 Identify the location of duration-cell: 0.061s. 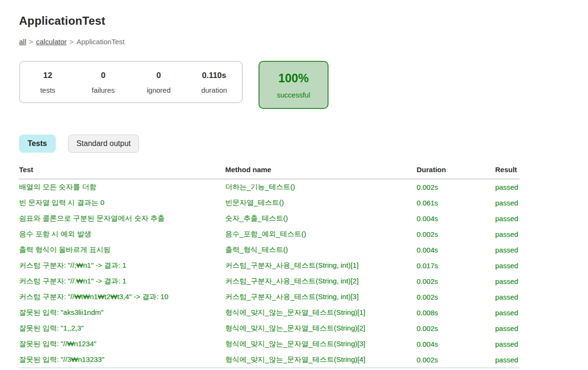
(456, 203).